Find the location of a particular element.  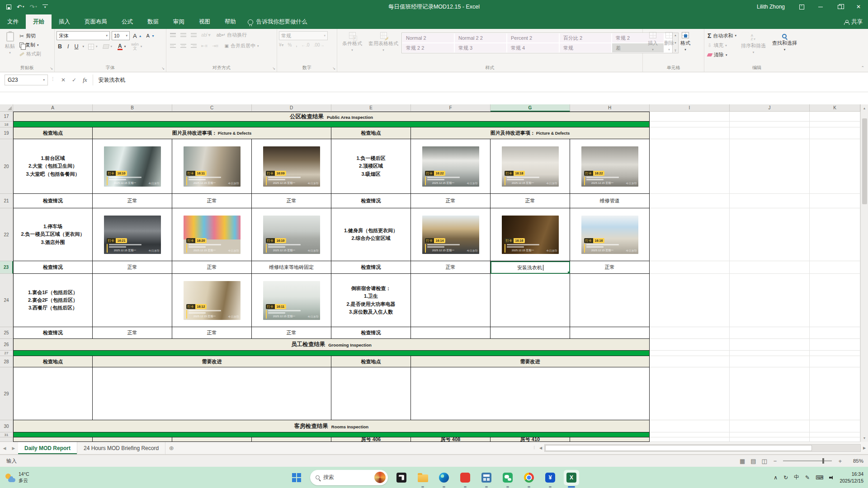

taskbar-calculator is located at coordinates (486, 478).